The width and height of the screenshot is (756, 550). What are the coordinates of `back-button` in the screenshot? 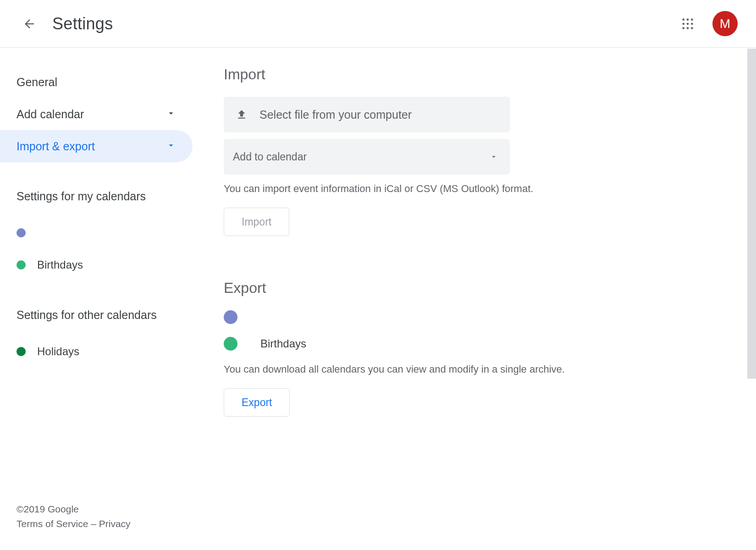 It's located at (29, 24).